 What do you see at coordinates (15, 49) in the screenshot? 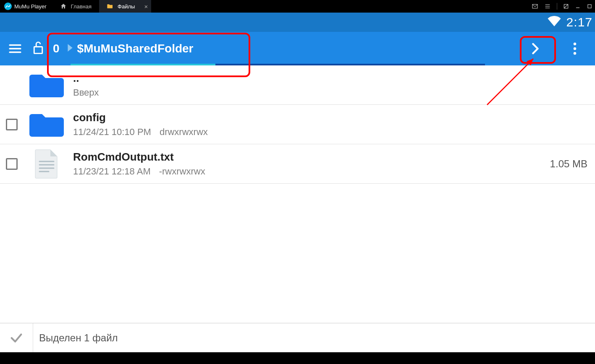
I see `hamburger-button` at bounding box center [15, 49].